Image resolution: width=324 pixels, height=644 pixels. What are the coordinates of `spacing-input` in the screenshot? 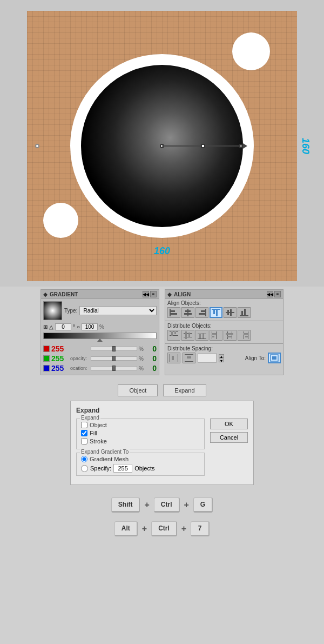 It's located at (207, 358).